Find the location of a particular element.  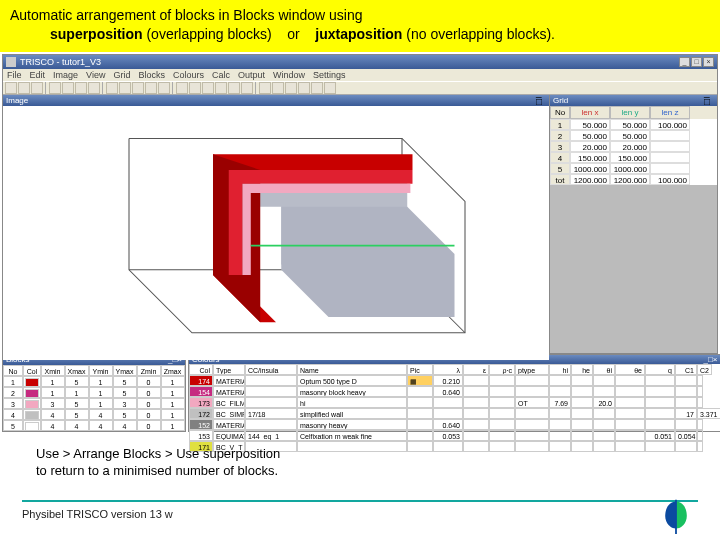

grid-row: 4150.000150.000 is located at coordinates (634, 158).